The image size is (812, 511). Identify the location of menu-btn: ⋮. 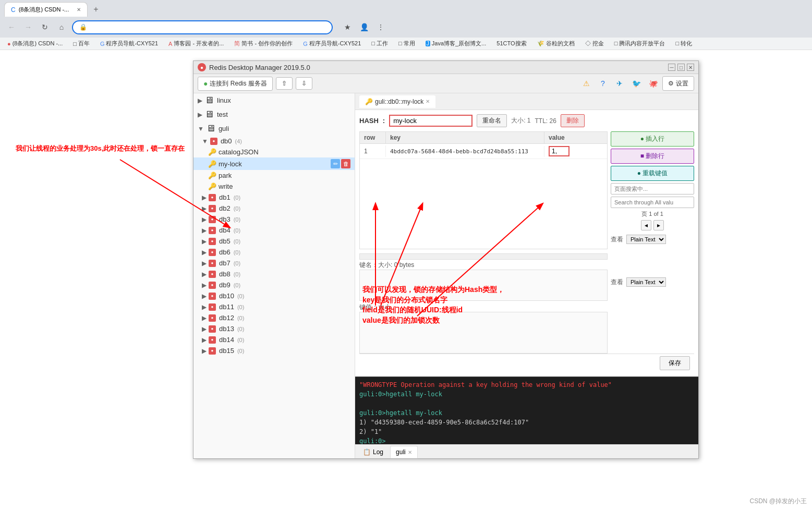
(381, 27).